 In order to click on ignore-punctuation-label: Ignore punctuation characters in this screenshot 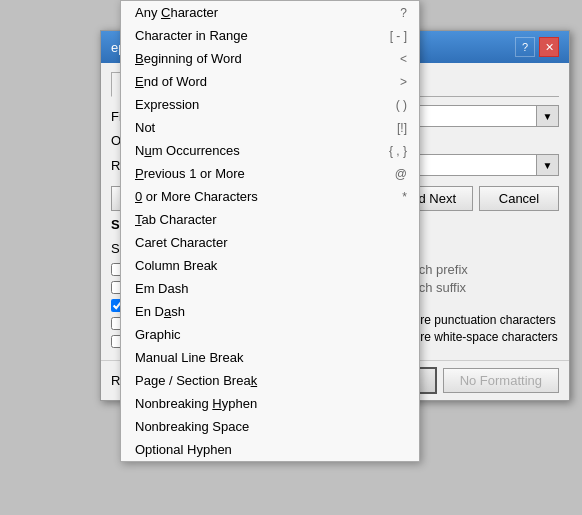, I will do `click(476, 320)`.